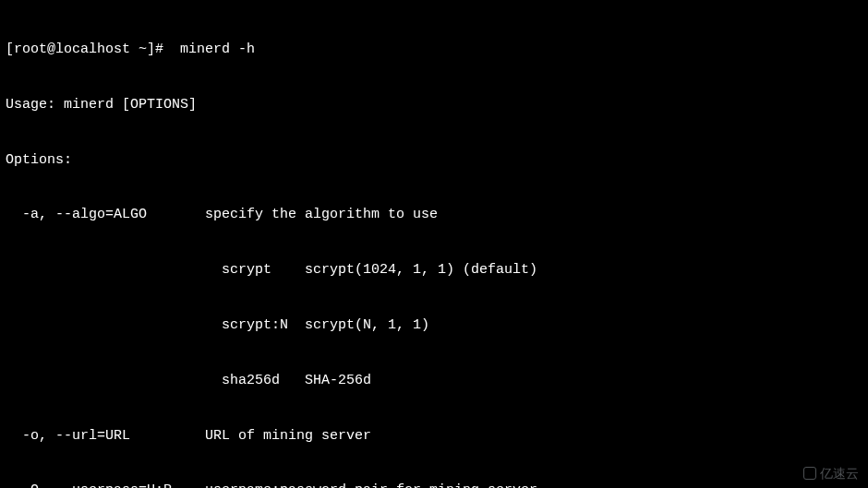  What do you see at coordinates (434, 105) in the screenshot?
I see `usage-line: Usage: minerd [OPTIONS]` at bounding box center [434, 105].